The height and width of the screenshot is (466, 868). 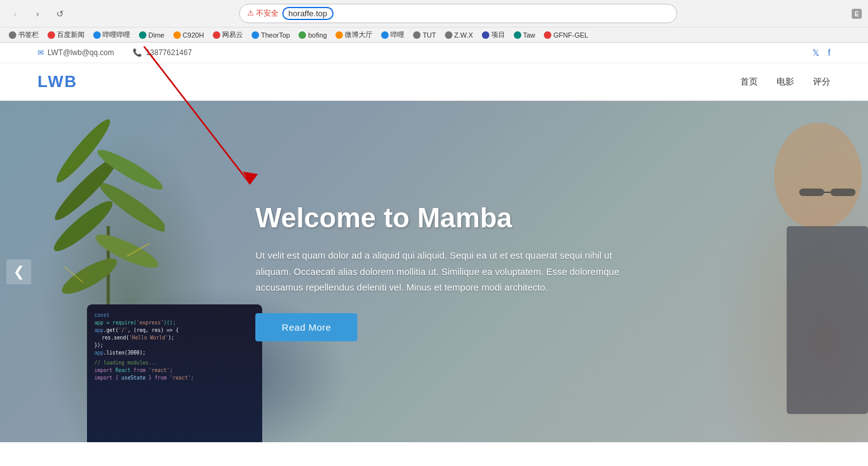 I want to click on hero-body: Ut velit est quam dolor ad a aliquid qui…, so click(x=443, y=272).